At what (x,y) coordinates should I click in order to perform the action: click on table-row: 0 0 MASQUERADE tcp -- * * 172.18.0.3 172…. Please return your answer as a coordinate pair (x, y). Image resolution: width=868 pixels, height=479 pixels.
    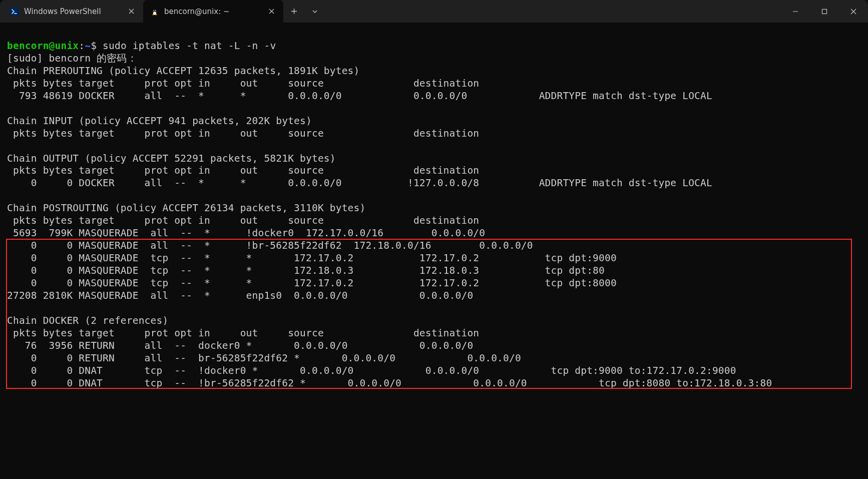
    Looking at the image, I should click on (306, 270).